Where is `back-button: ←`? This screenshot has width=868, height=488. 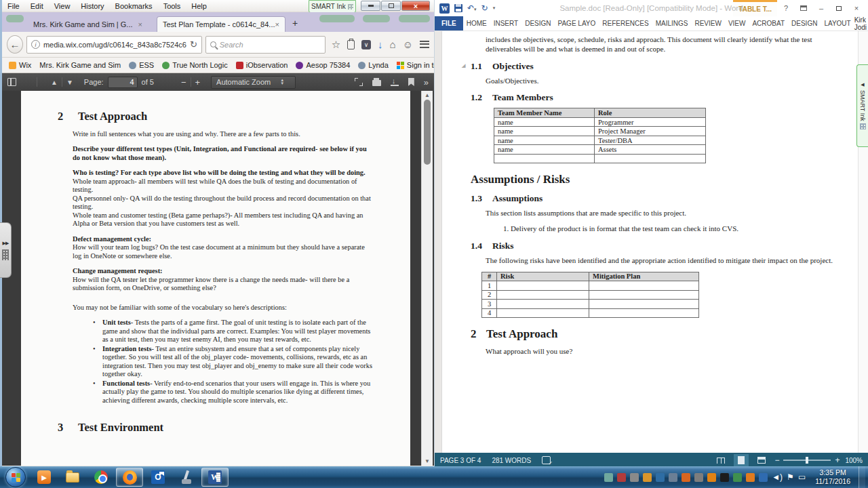 back-button: ← is located at coordinates (15, 45).